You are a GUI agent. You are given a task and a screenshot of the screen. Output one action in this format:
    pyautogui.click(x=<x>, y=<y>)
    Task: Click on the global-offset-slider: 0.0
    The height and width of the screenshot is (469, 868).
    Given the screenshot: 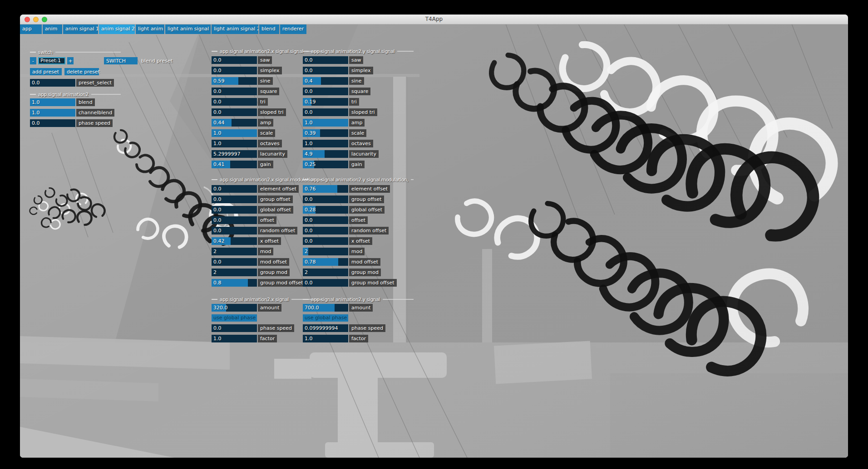 What is the action you would take?
    pyautogui.click(x=234, y=210)
    